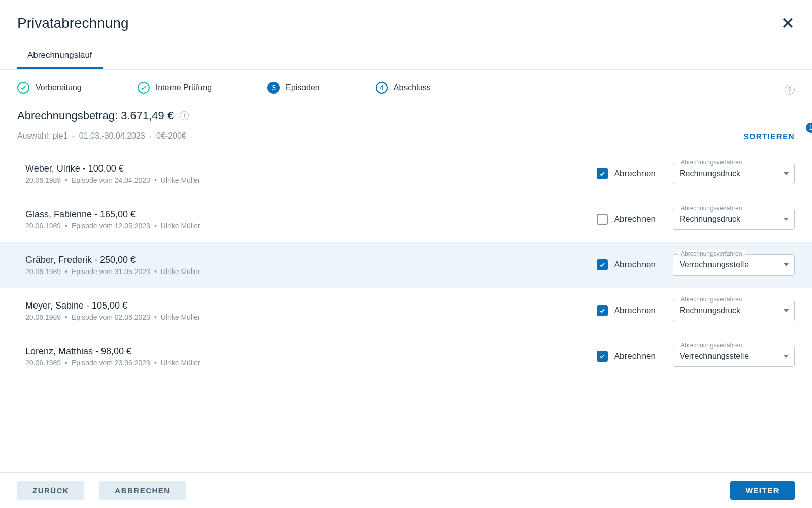 The height and width of the screenshot is (508, 812). What do you see at coordinates (311, 174) in the screenshot?
I see `episode-info: Weber, Ulrike - 100,00 € 20.06.1989 • Ep…` at bounding box center [311, 174].